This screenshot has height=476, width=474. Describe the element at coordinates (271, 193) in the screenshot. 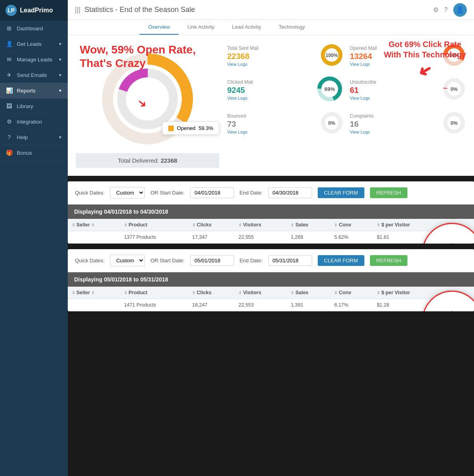

I see `filter-bar-april: Quick Dates: Custom OR Start Date: End D…` at that location.